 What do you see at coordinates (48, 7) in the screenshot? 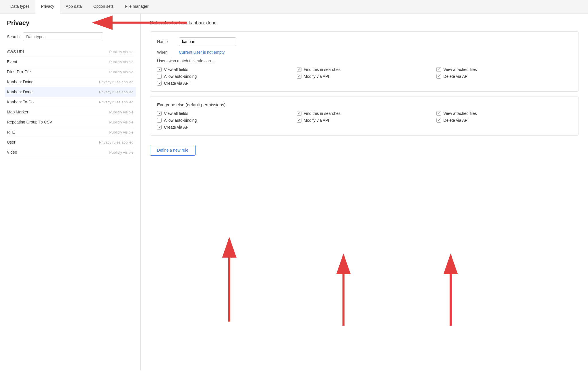
I see `tab-privacy: Privacy` at bounding box center [48, 7].